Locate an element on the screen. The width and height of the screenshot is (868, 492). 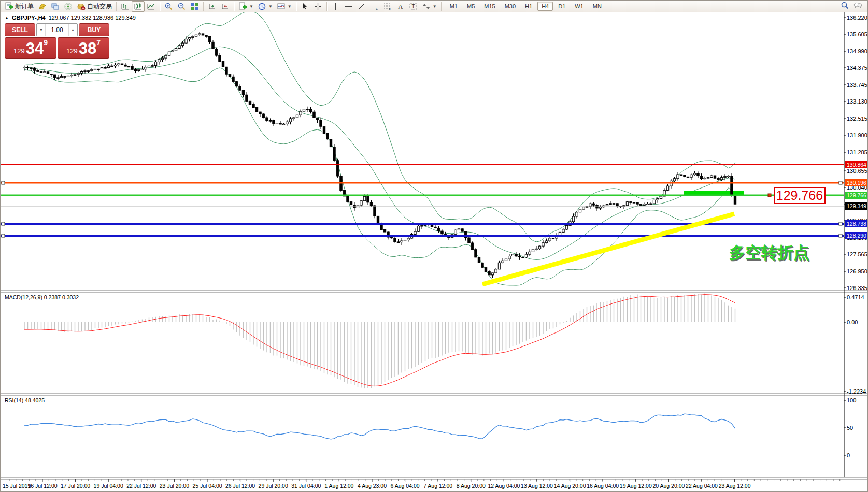
trendline-tool-icon is located at coordinates (362, 6).